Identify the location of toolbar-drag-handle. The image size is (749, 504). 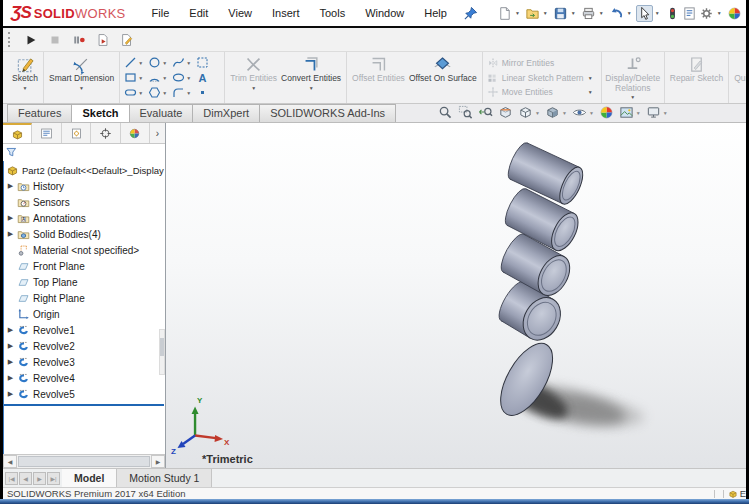
(10, 40).